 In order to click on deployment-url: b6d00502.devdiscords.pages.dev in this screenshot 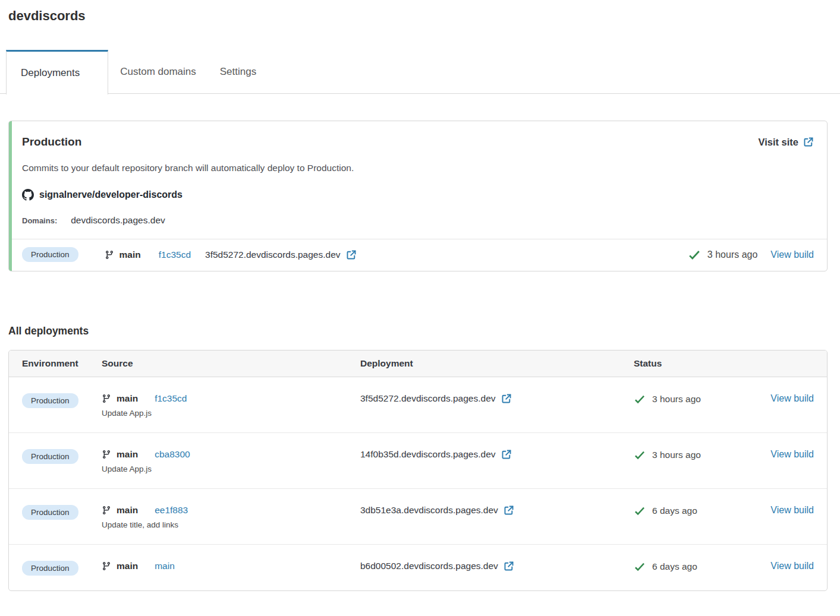, I will do `click(429, 566)`.